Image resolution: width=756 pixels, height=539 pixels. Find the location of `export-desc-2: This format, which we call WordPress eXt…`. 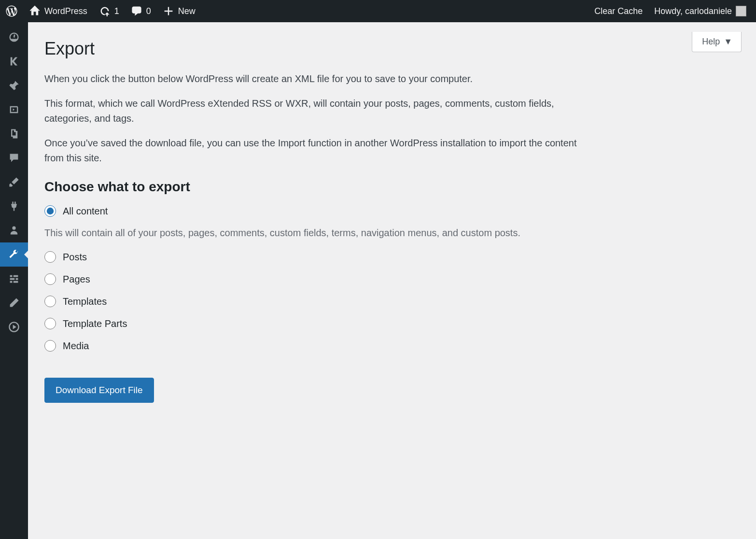

export-desc-2: This format, which we call WordPress eXt… is located at coordinates (320, 111).